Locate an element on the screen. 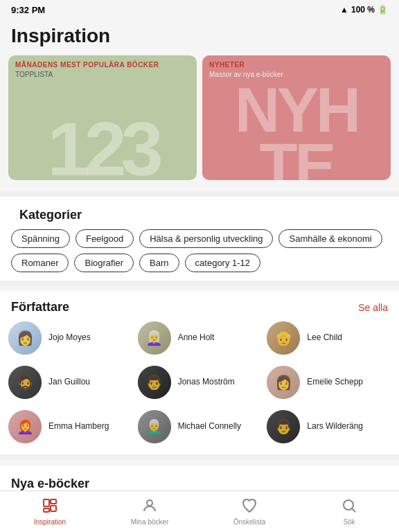 The height and width of the screenshot is (532, 399). avatar-jonas-mostrom: 👨 is located at coordinates (154, 382).